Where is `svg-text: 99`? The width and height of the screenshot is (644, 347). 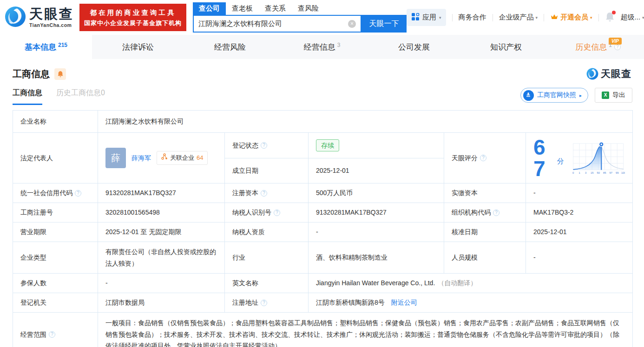
svg-text: 99 is located at coordinates (617, 173).